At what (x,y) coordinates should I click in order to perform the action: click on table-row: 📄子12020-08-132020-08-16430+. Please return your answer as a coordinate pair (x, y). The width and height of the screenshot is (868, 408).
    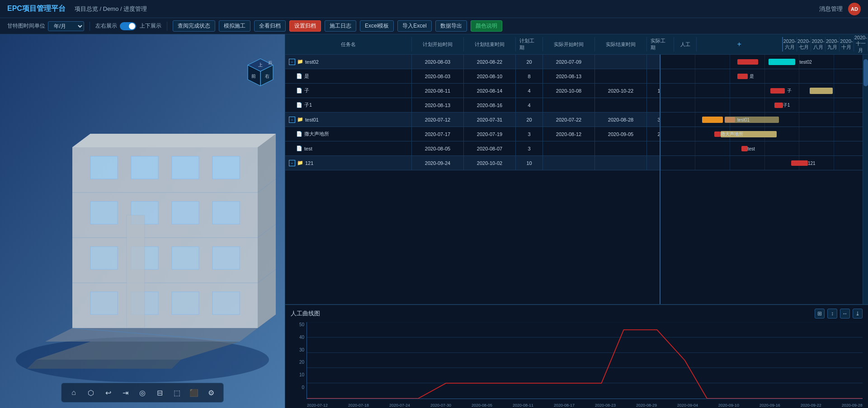
    Looking at the image, I should click on (472, 105).